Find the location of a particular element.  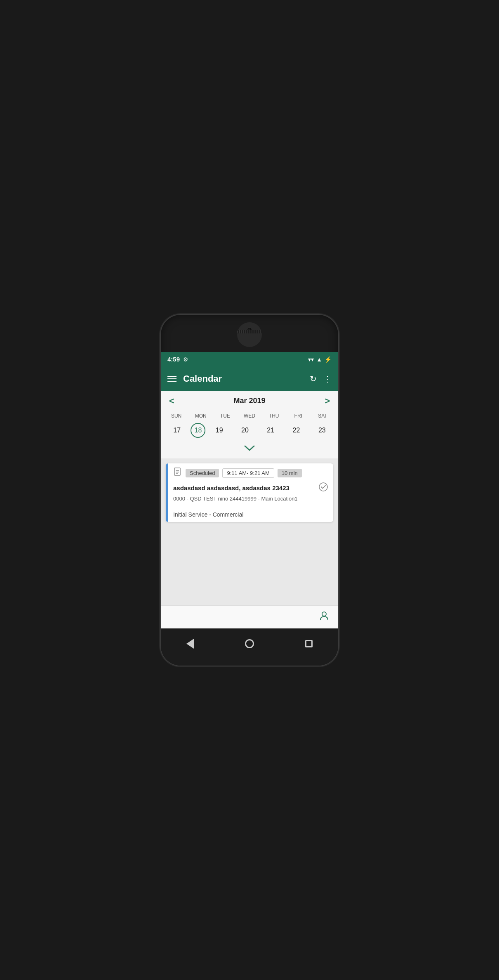

recents-button is located at coordinates (309, 644).